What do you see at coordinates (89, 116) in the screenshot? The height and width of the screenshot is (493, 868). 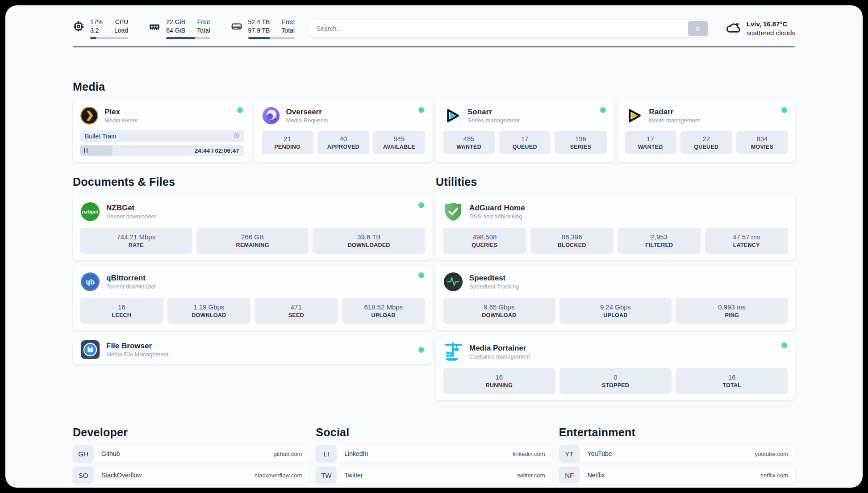 I see `plex-icon` at bounding box center [89, 116].